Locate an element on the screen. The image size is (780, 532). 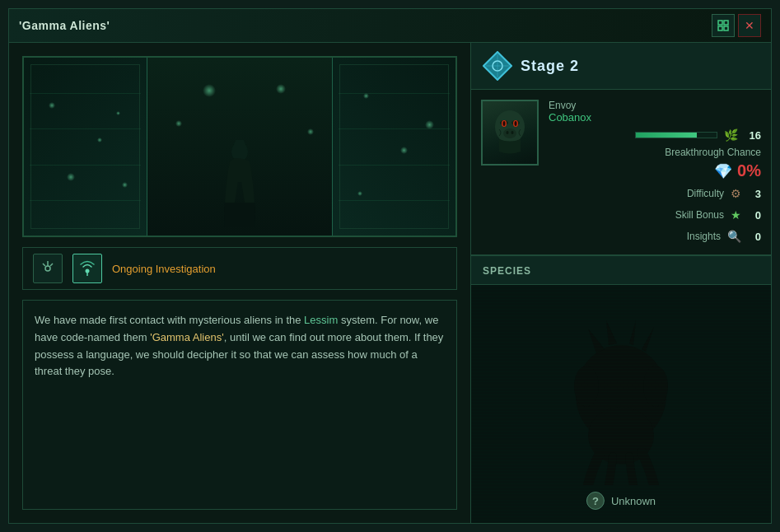
difficulty-icon: ⚙ is located at coordinates (736, 194).